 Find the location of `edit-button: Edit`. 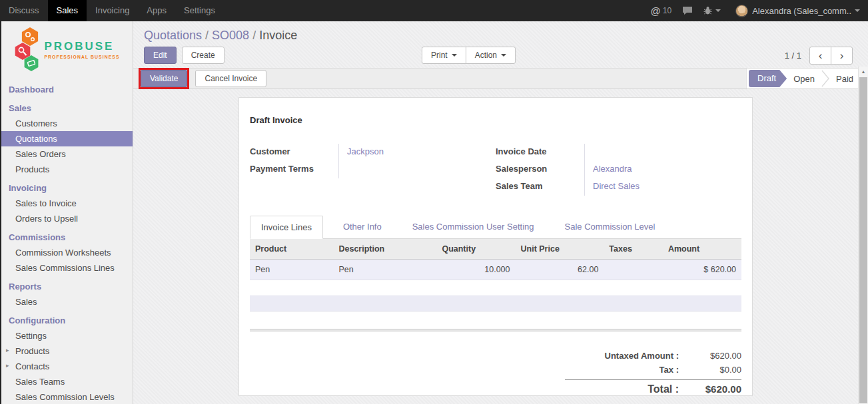

edit-button: Edit is located at coordinates (160, 55).